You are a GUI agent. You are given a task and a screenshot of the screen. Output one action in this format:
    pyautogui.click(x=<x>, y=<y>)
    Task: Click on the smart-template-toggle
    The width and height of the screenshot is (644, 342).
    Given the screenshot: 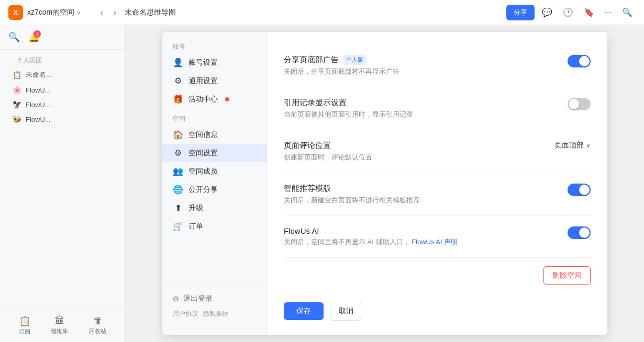 What is the action you would take?
    pyautogui.click(x=579, y=190)
    